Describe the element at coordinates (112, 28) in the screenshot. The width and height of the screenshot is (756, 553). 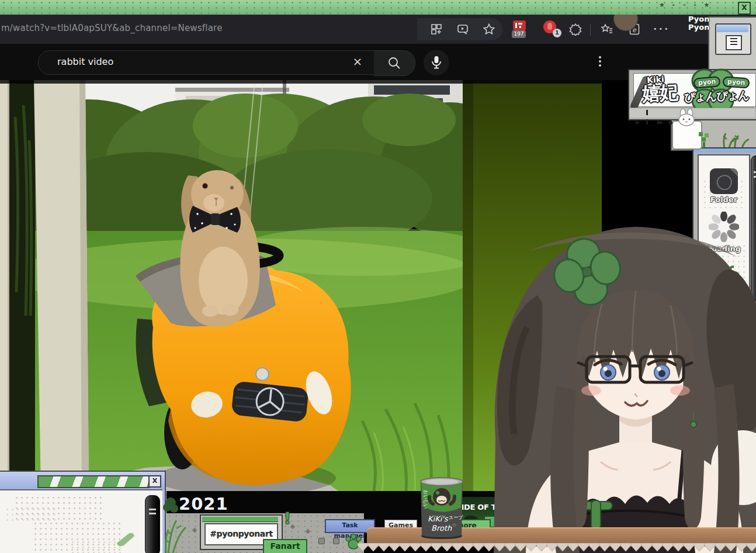
I see `address-bar: m/watch?v=tlblA0apSUY&ab_channel=Newsfla…` at that location.